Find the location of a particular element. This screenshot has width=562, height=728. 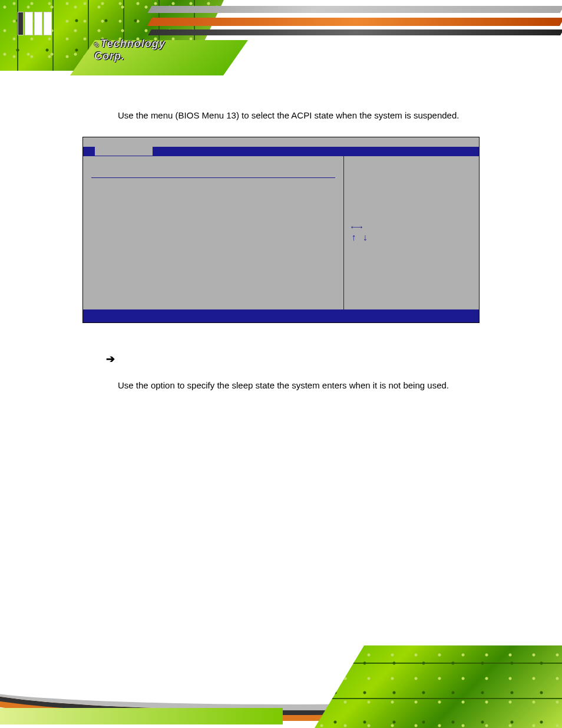

bios-footer-bar is located at coordinates (281, 316).